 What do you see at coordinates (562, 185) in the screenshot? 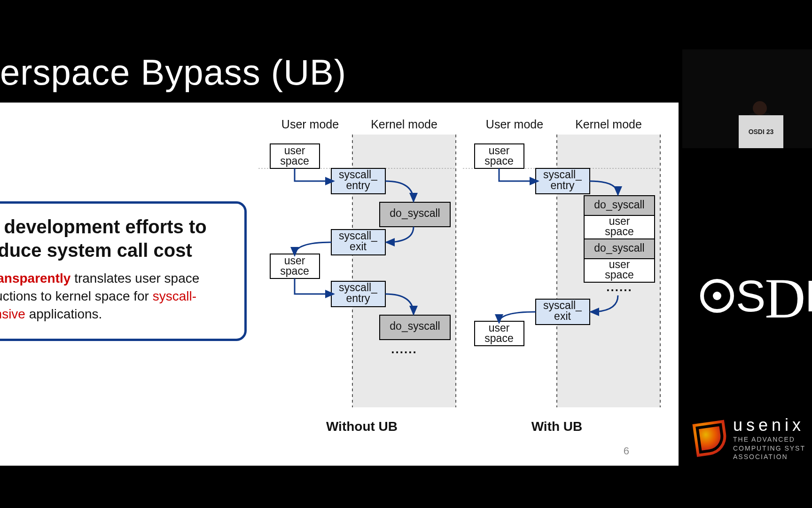
I see `r-se-b: entry` at bounding box center [562, 185].